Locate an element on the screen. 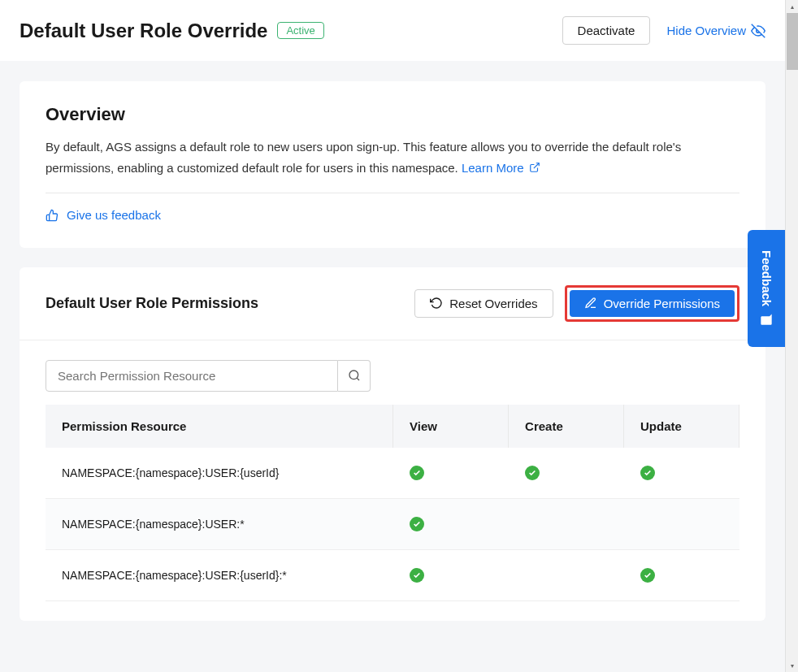 The image size is (798, 672). feedback-tab-label: Feedback is located at coordinates (767, 278).